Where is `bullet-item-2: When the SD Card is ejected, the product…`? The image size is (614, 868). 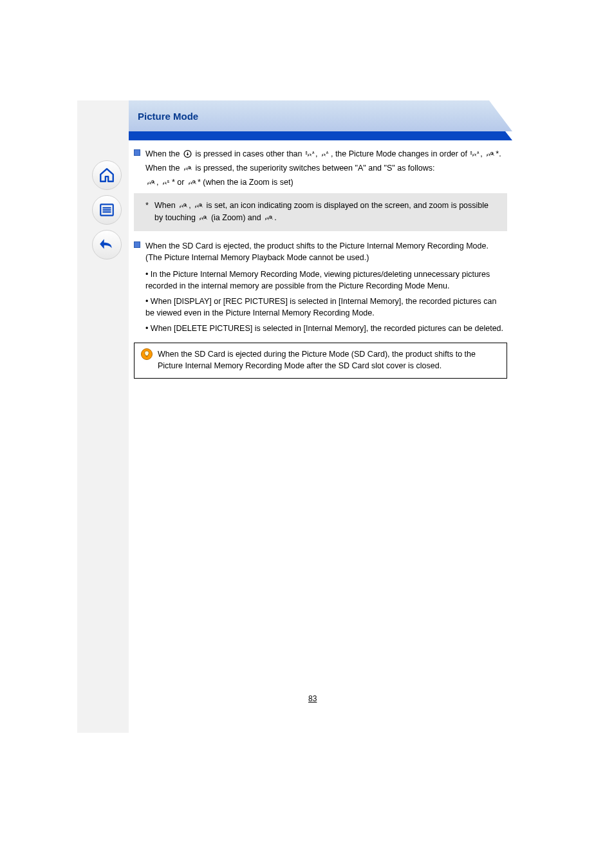
bullet-item-2: When the SD Card is ejected, the product… is located at coordinates (321, 252).